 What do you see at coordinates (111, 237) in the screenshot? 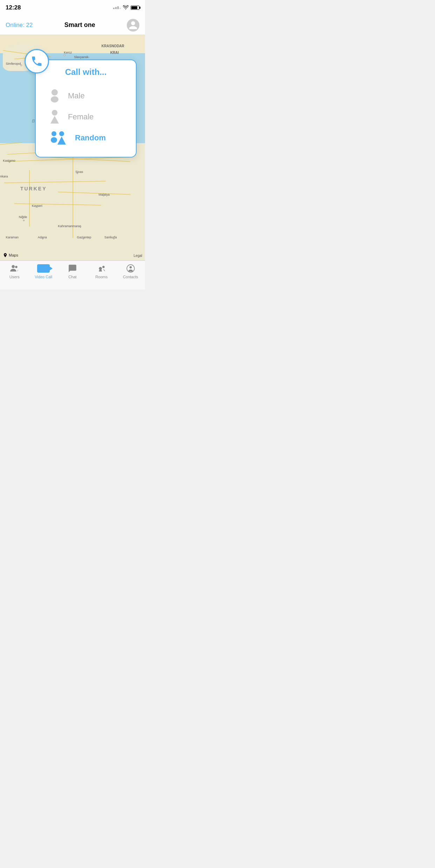
I see `map-label: Sanliurfa` at bounding box center [111, 237].